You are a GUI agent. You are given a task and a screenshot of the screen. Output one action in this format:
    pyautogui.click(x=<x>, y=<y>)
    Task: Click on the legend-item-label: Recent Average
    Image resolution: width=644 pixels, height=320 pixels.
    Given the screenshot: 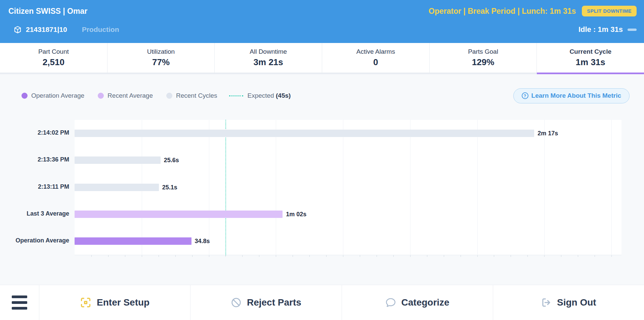 What is the action you would take?
    pyautogui.click(x=130, y=96)
    